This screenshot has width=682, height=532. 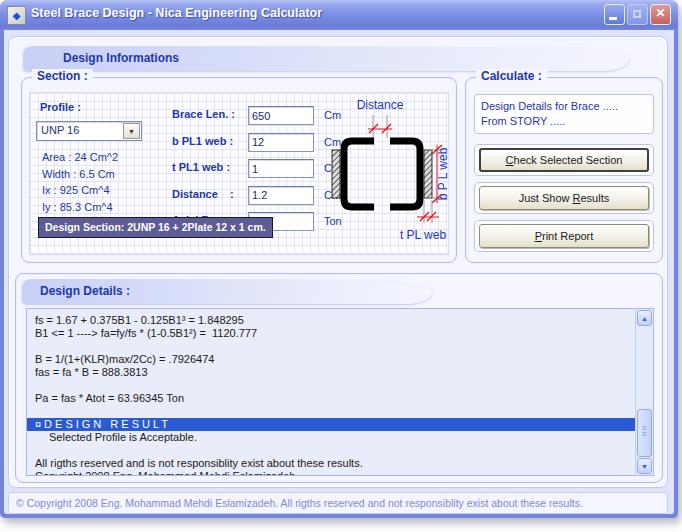 I want to click on b-pl1-web-input, so click(x=281, y=142).